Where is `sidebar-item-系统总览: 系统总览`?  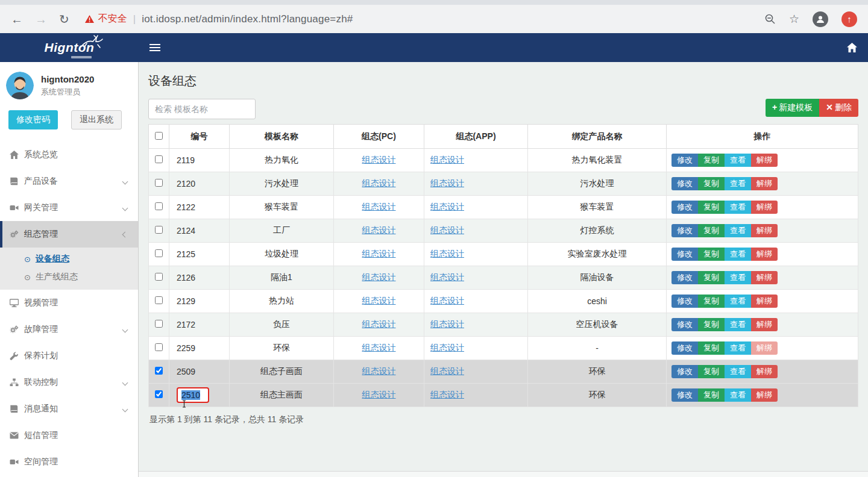 sidebar-item-系统总览: 系统总览 is located at coordinates (69, 155).